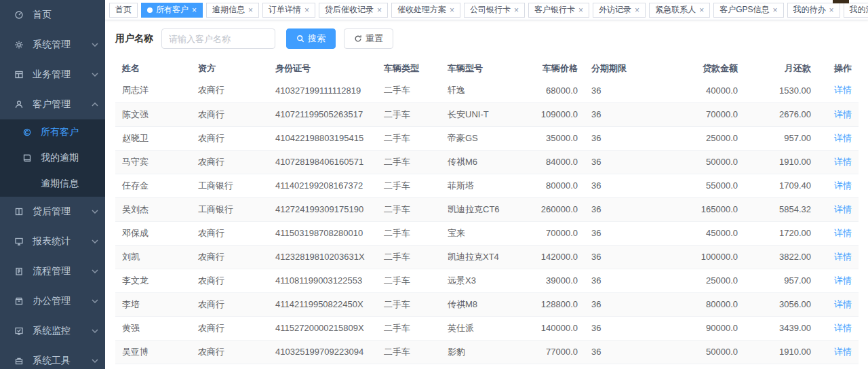 Image resolution: width=868 pixels, height=369 pixels. I want to click on tab-label: 催收处理方案, so click(422, 9).